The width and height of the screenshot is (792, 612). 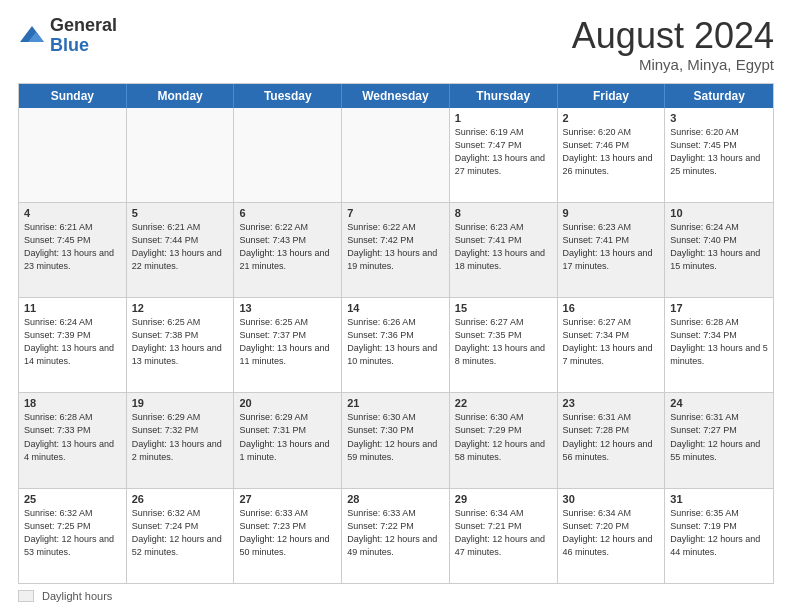 What do you see at coordinates (396, 536) in the screenshot?
I see `calendar-row-4: 25Sunrise: 6:32 AM Sunset: 7:25 PM Dayli…` at bounding box center [396, 536].